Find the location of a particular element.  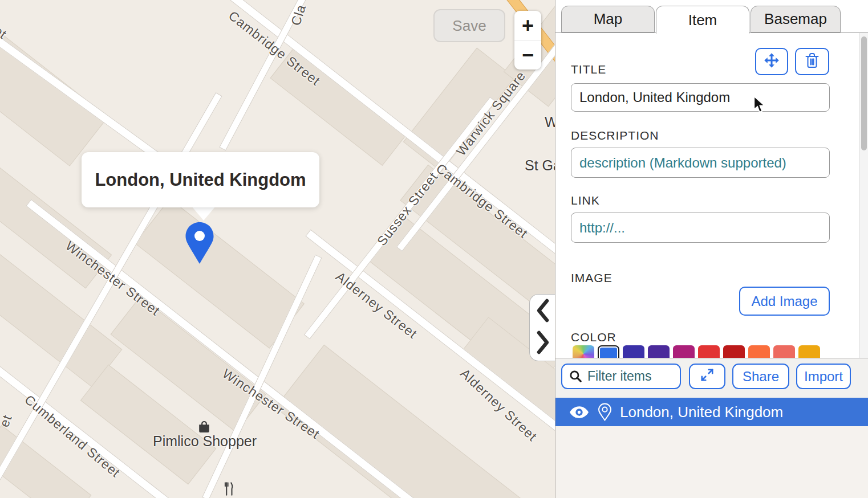

move-item-button is located at coordinates (772, 62).